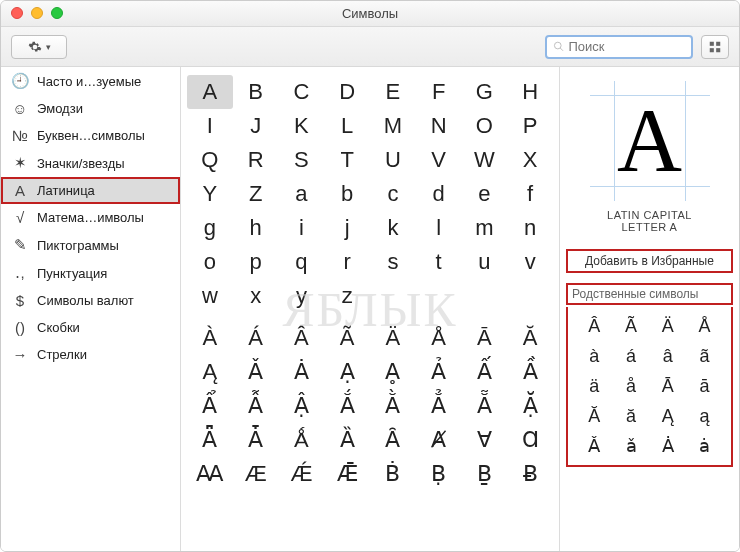 The height and width of the screenshot is (552, 740). I want to click on char-cell: Ẫ, so click(256, 406).